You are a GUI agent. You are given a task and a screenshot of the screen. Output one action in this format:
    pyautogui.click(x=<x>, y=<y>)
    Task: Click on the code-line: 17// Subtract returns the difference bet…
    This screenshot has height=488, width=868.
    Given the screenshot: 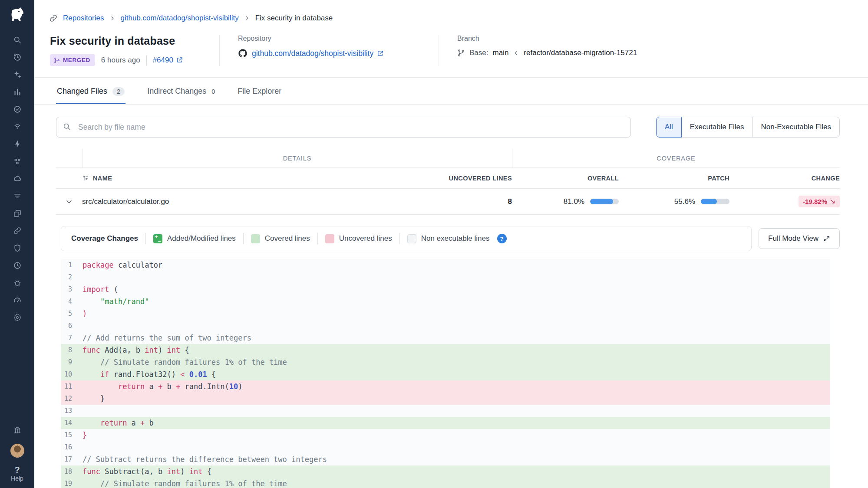 What is the action you would take?
    pyautogui.click(x=446, y=459)
    